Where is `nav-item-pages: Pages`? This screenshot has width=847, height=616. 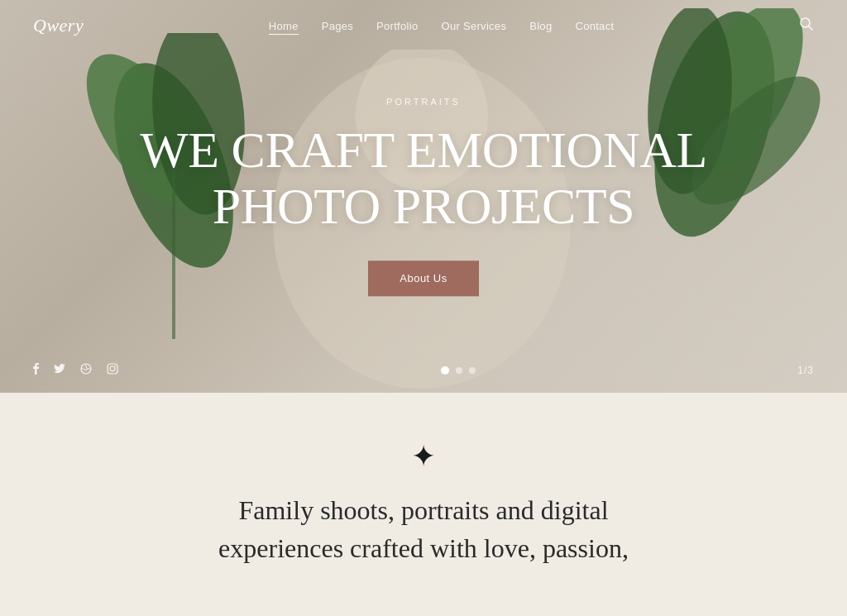 nav-item-pages: Pages is located at coordinates (337, 26).